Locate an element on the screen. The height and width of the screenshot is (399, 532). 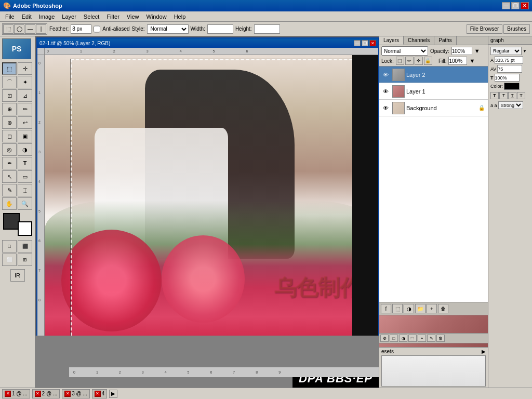
slice-tool: ⊿ is located at coordinates (25, 96).